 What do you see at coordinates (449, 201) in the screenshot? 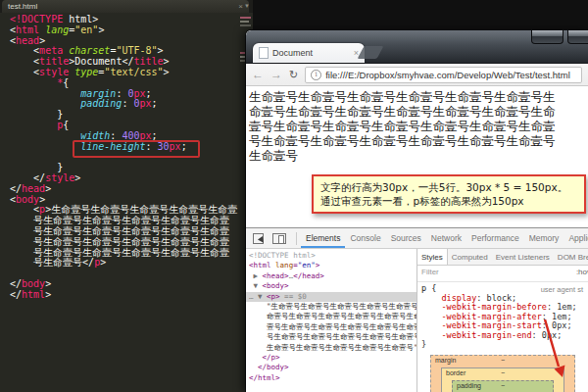
I see `annotation-line2: 通过审查元素一看，p标签的高果然为150px` at bounding box center [449, 201].